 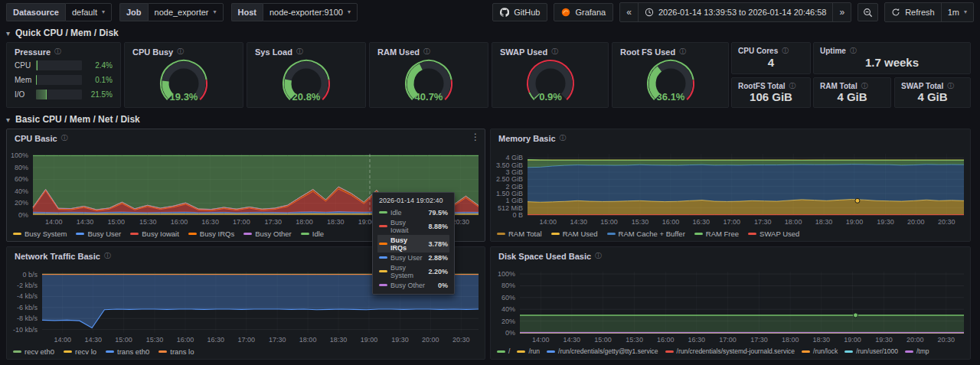 What do you see at coordinates (504, 351) in the screenshot?
I see `legend-item: /` at bounding box center [504, 351].